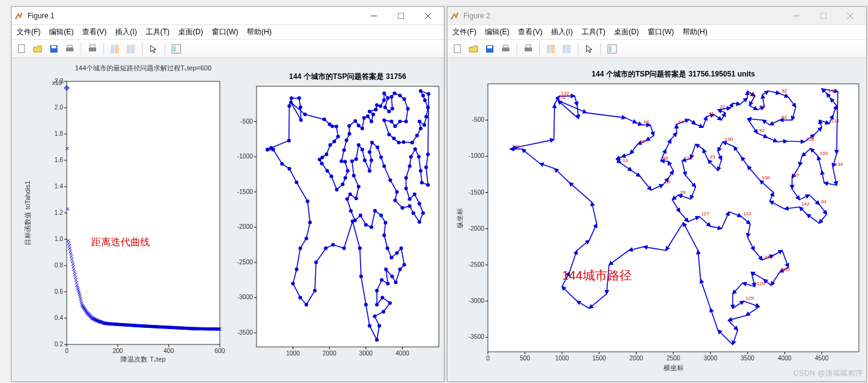 The height and width of the screenshot is (383, 868). What do you see at coordinates (220, 351) in the screenshot?
I see `svg-text: 600` at bounding box center [220, 351].